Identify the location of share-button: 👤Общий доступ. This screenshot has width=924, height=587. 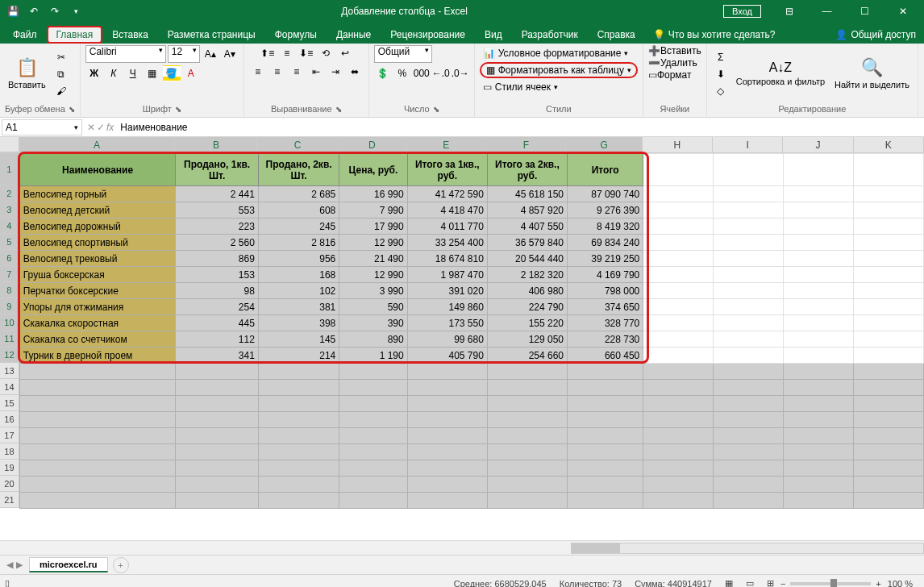
(876, 35).